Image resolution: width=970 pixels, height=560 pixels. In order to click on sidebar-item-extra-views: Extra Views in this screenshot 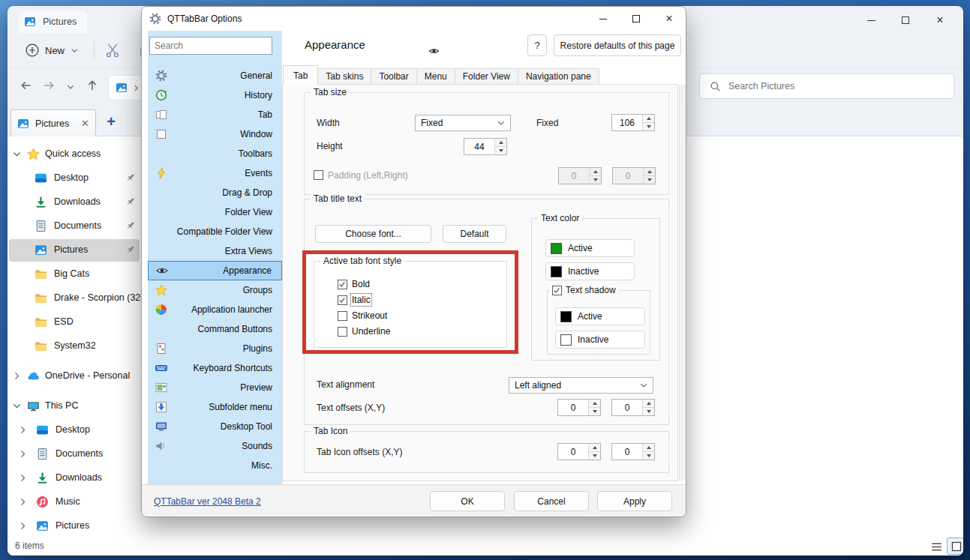, I will do `click(215, 251)`.